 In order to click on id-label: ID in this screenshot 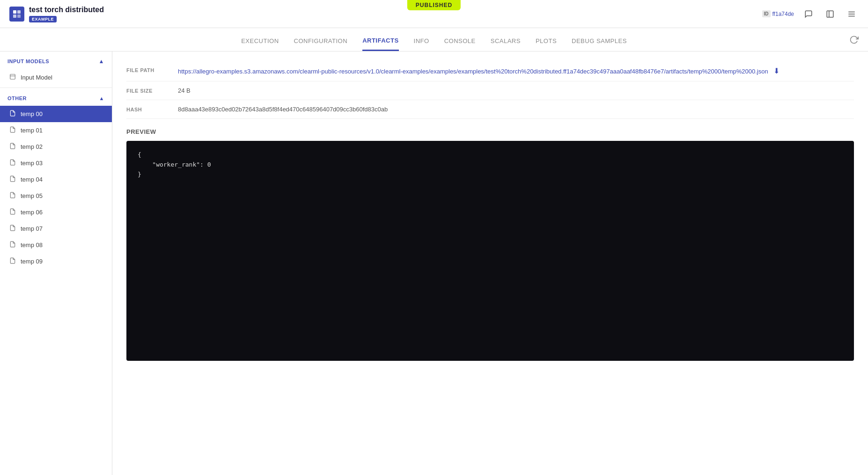, I will do `click(766, 14)`.